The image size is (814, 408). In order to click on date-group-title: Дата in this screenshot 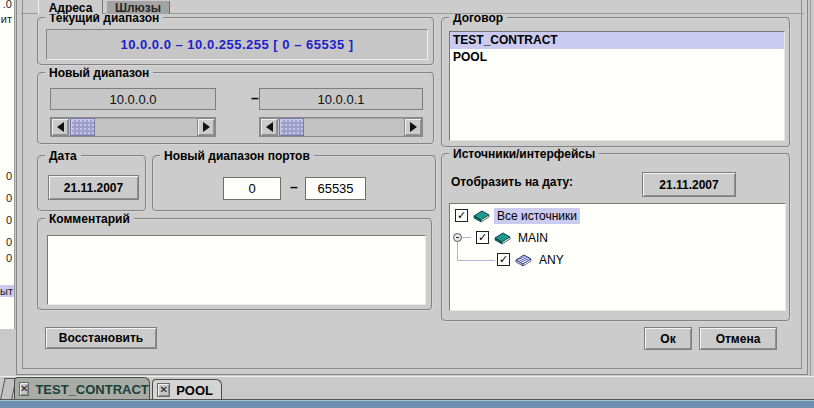, I will do `click(63, 156)`.